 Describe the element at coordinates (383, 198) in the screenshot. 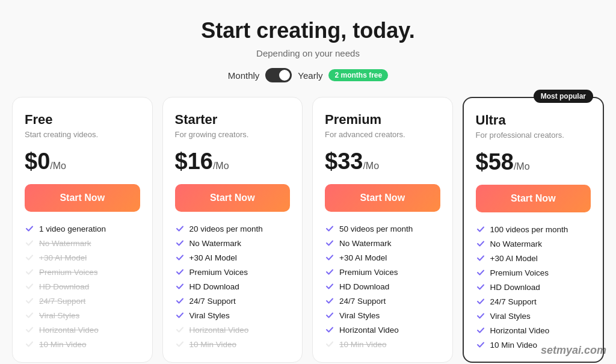

I see `start-now-button-premium: Start Now` at that location.